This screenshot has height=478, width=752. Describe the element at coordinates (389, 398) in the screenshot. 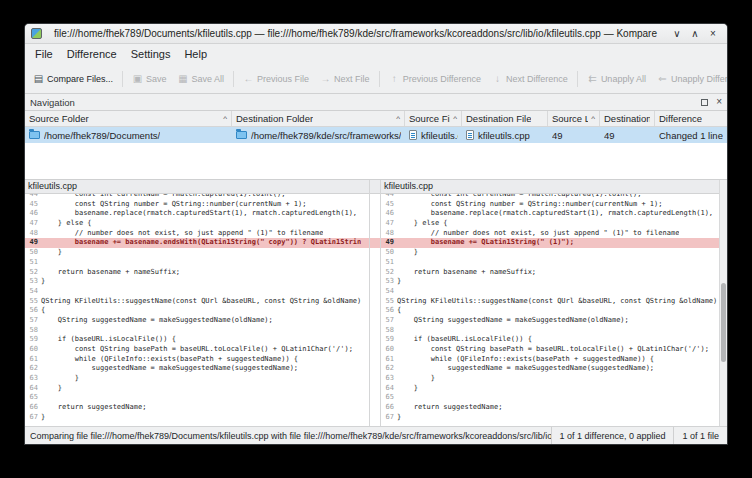

I see `line-number: 65` at that location.